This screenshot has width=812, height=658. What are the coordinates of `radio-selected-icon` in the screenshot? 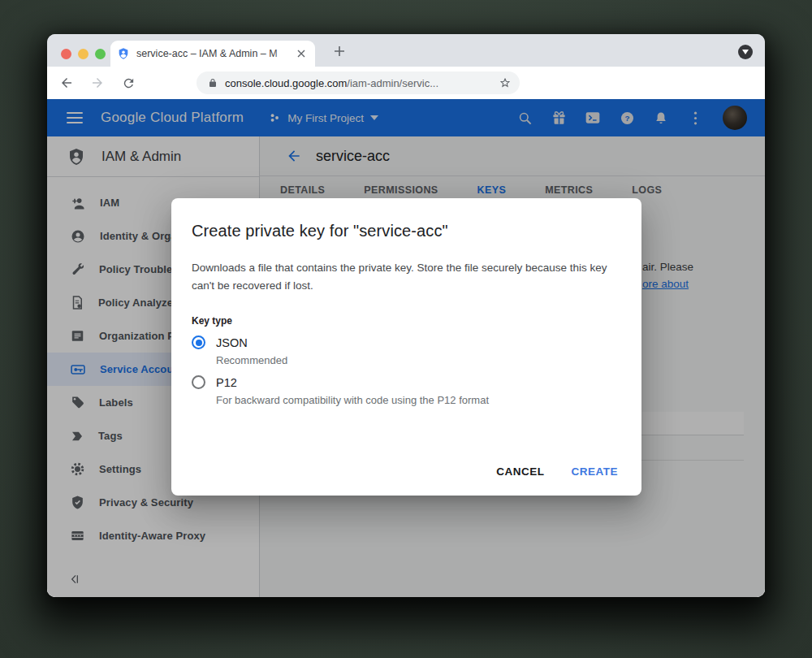 It's located at (198, 343).